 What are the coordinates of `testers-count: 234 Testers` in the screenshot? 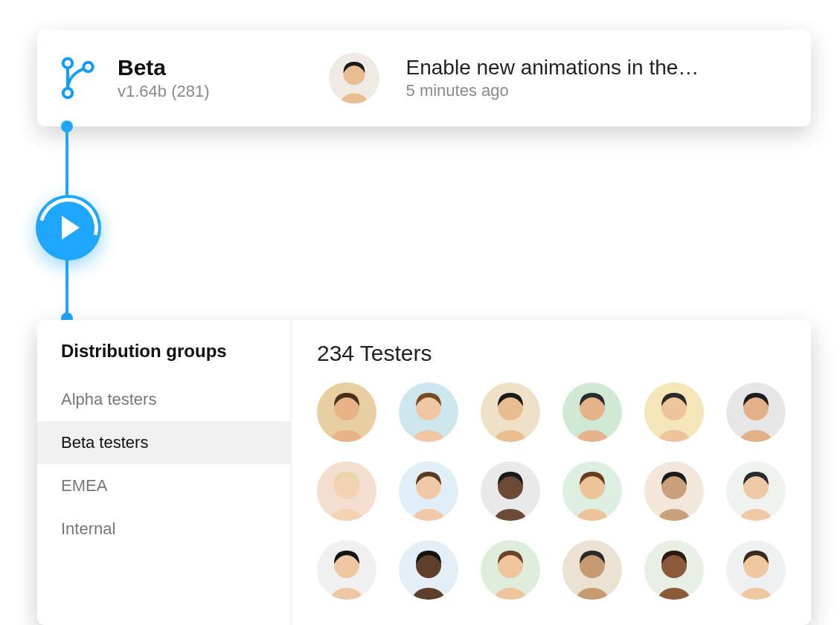 It's located at (551, 353).